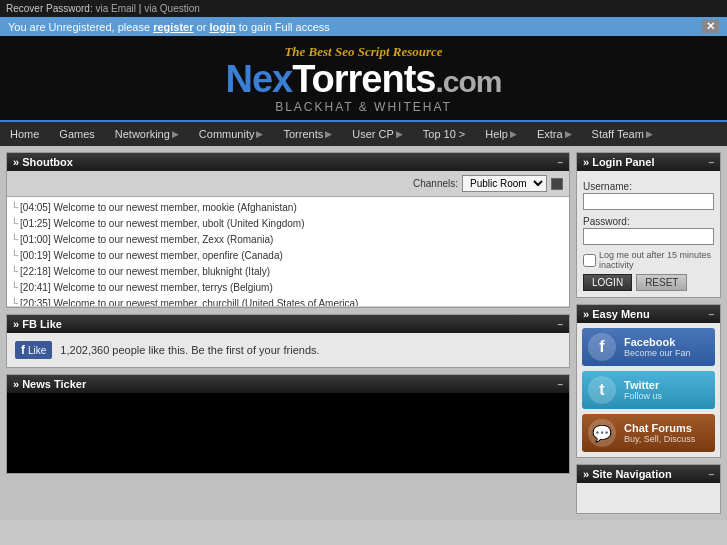 The image size is (727, 545). What do you see at coordinates (258, 79) in the screenshot?
I see `site-title-nex: Nex` at bounding box center [258, 79].